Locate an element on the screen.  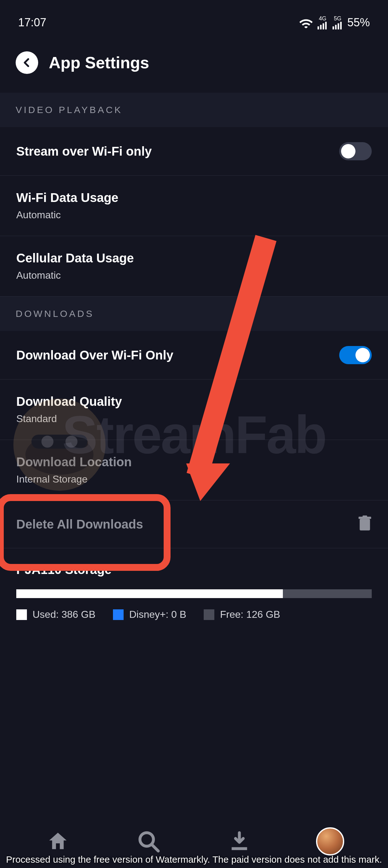
nav-search is located at coordinates (149, 841).